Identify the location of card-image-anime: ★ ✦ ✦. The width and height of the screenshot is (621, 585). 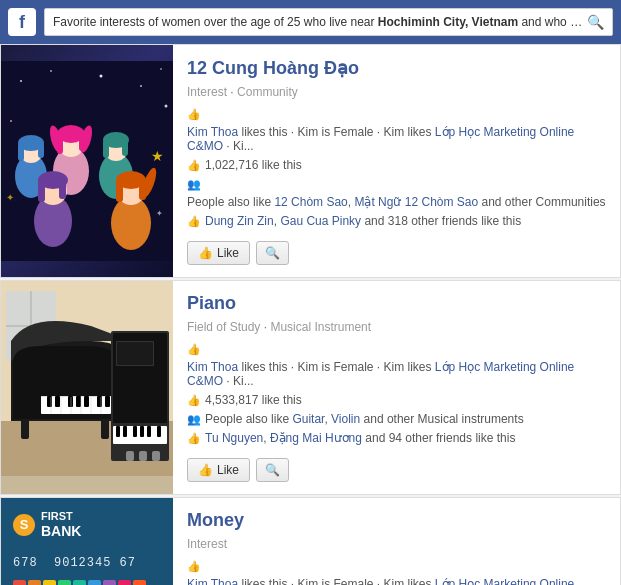
(87, 161).